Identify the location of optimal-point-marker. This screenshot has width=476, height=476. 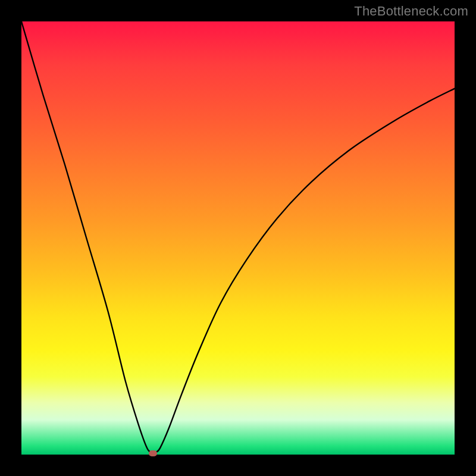
(153, 453).